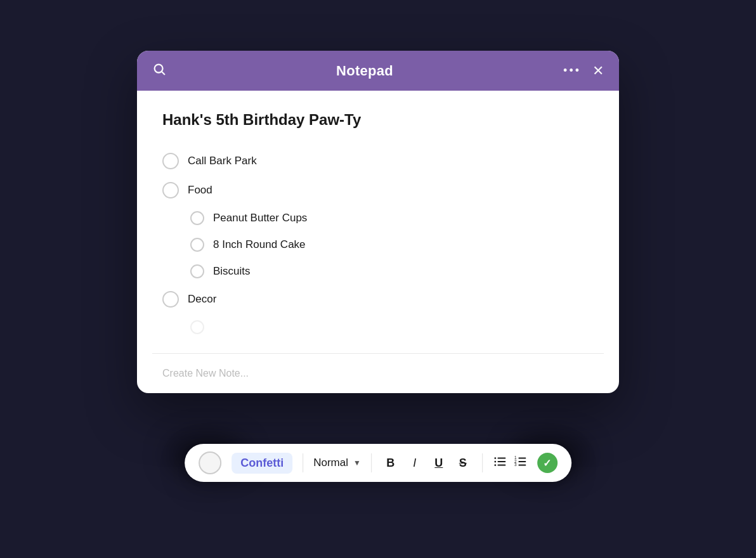  Describe the element at coordinates (202, 299) in the screenshot. I see `item-text-6: Decor` at that location.